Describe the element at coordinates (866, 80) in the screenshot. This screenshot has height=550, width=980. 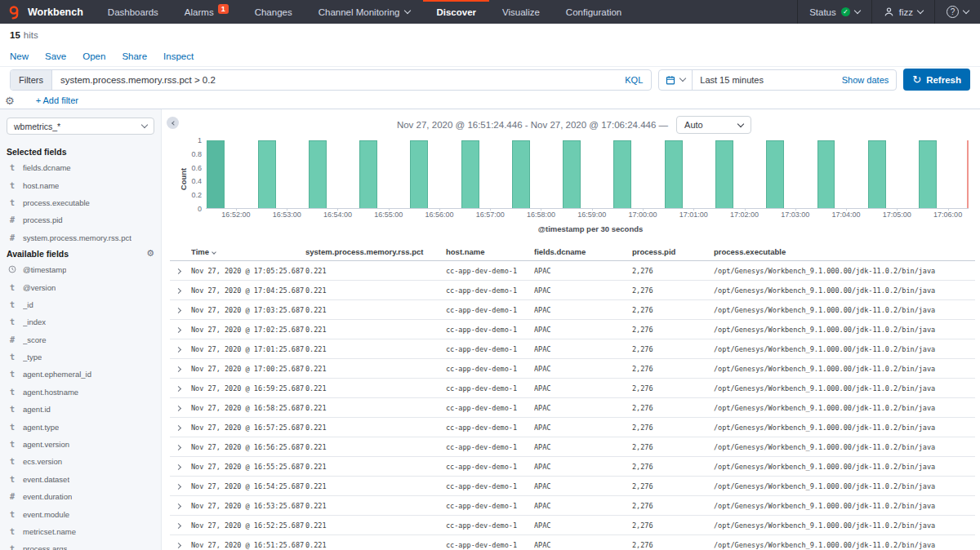
I see `show-dates-button: Show dates` at that location.